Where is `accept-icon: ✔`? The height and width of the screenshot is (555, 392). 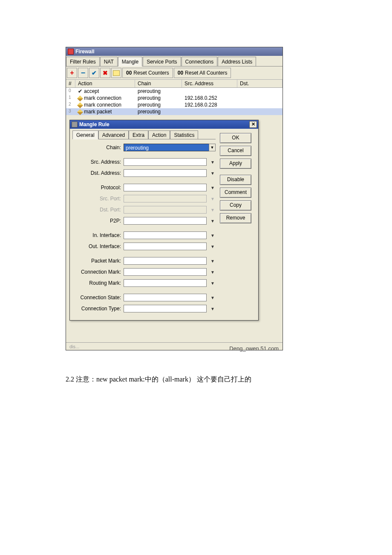 accept-icon: ✔ is located at coordinates (80, 91).